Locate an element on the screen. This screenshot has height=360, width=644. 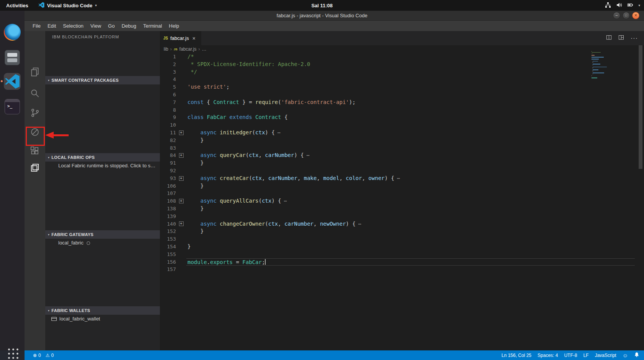
maximize-button: □ is located at coordinates (626, 15).